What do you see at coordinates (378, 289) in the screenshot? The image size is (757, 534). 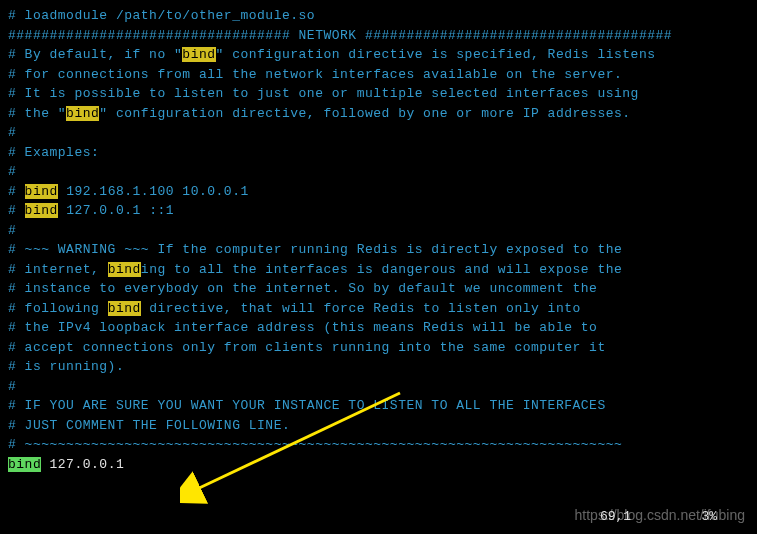 I see `config-line: # instance to everybody on the internet.…` at bounding box center [378, 289].